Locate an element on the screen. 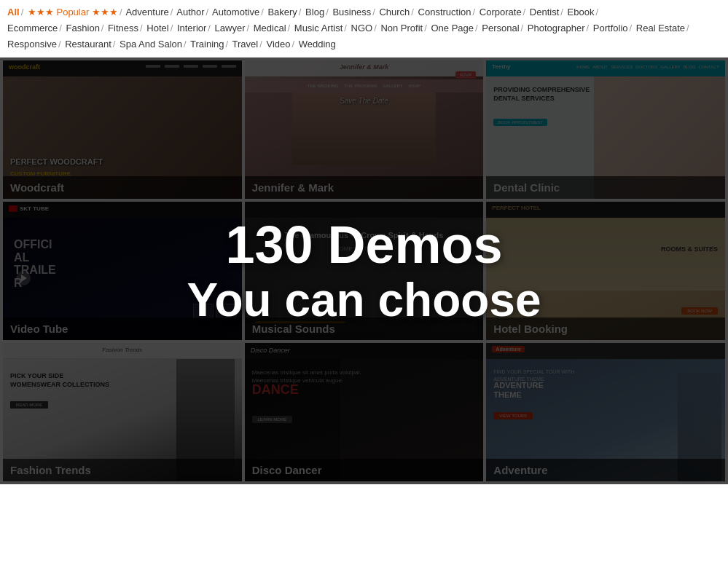 The image size is (728, 576). demo-card-fashion: Fashion Trends PICK YOUR SIDEWOMENSWEAR … is located at coordinates (122, 412).